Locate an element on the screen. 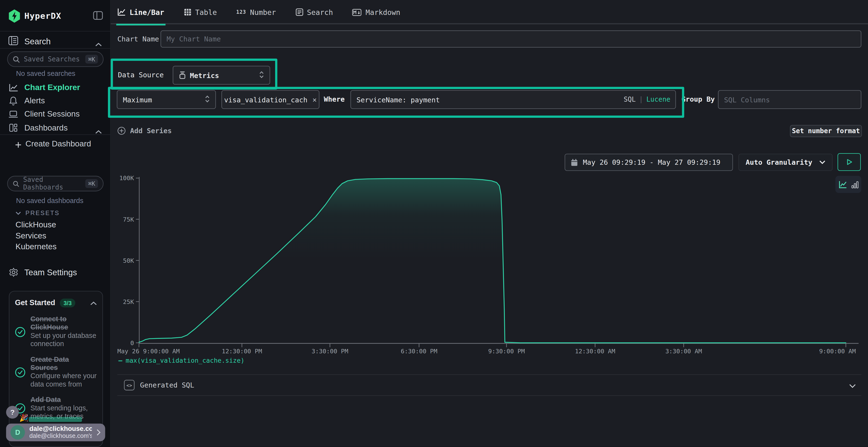  y-tick-label: 75K is located at coordinates (129, 219).